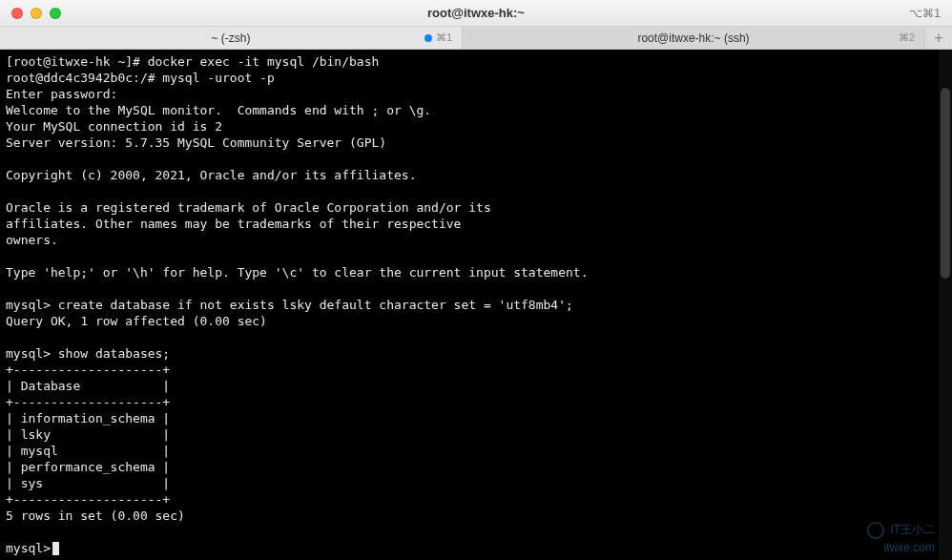 The height and width of the screenshot is (560, 952). I want to click on maximize-button, so click(55, 13).